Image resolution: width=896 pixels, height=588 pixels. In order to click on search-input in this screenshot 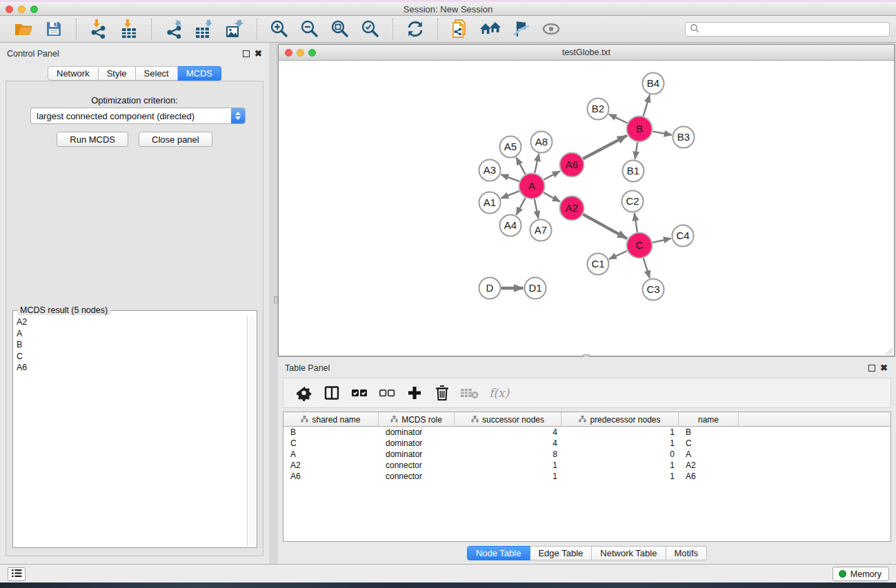, I will do `click(795, 30)`.